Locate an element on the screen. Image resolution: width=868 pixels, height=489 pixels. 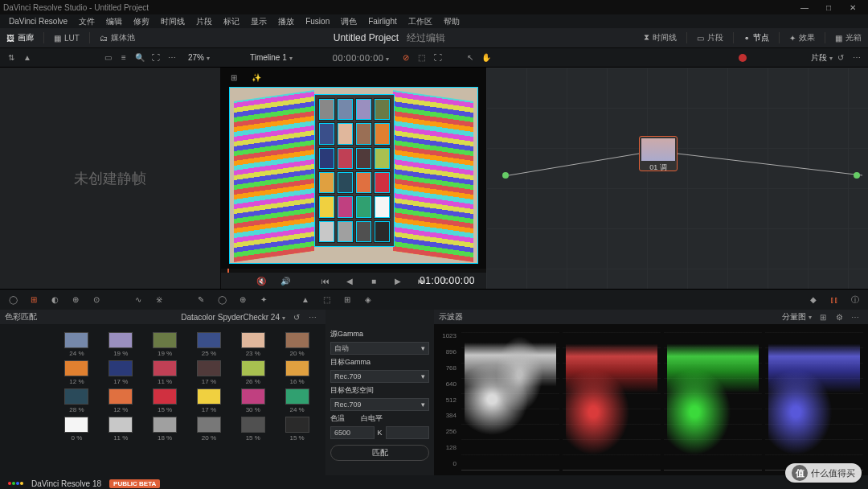
scope-more-icon: ⋯ is located at coordinates (855, 317).